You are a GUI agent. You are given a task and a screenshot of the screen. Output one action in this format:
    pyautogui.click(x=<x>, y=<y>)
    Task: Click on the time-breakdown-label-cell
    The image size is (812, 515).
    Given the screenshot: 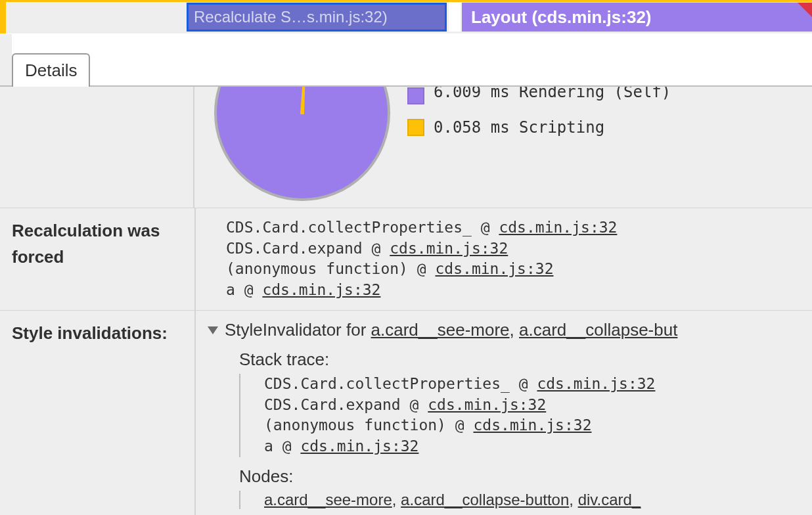 What is the action you would take?
    pyautogui.click(x=97, y=147)
    